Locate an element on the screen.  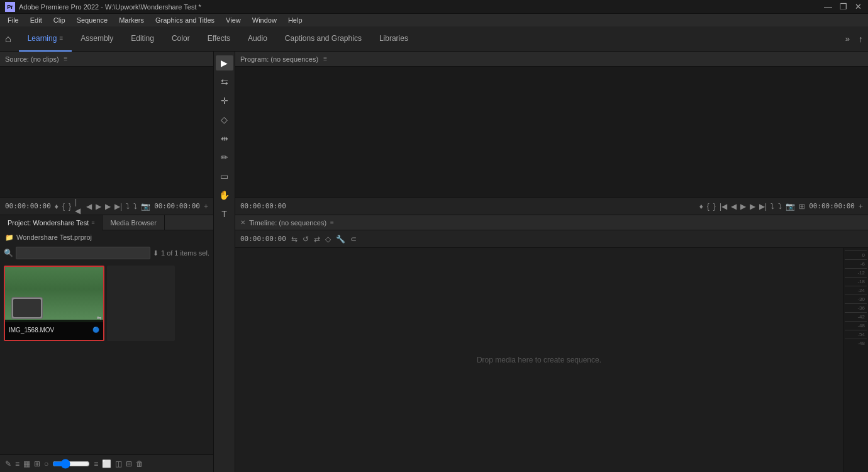
source-timecode-left: 00:00:00:00 is located at coordinates (28, 206).